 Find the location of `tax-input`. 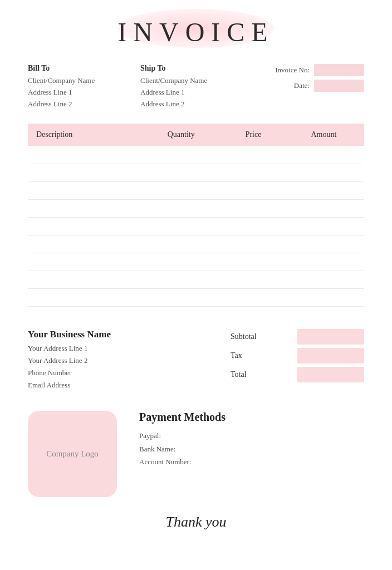

tax-input is located at coordinates (331, 356).